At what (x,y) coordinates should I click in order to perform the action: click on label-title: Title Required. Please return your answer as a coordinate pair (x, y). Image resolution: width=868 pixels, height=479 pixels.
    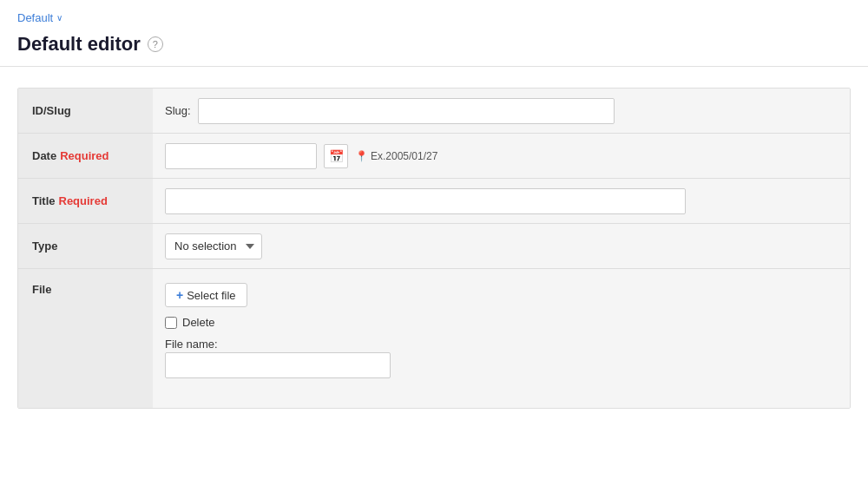
    Looking at the image, I should click on (85, 201).